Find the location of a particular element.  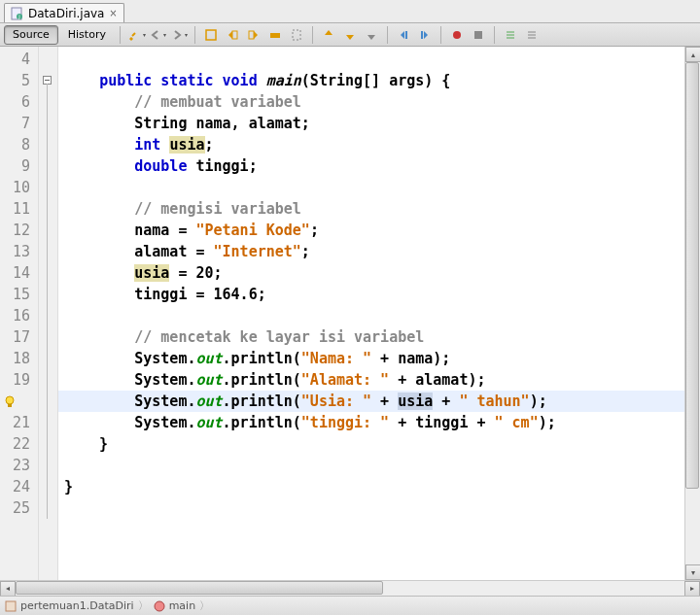

code-line: System.out.println("tinggi: " + tinggi +… is located at coordinates (371, 423).